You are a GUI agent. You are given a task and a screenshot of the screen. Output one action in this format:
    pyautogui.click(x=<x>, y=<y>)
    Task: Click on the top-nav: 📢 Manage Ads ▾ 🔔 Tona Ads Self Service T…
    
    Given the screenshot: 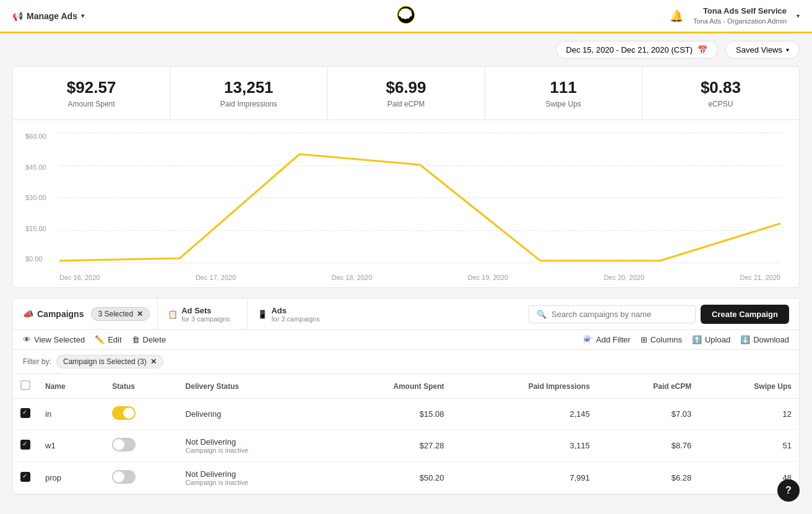 What is the action you would take?
    pyautogui.click(x=406, y=17)
    